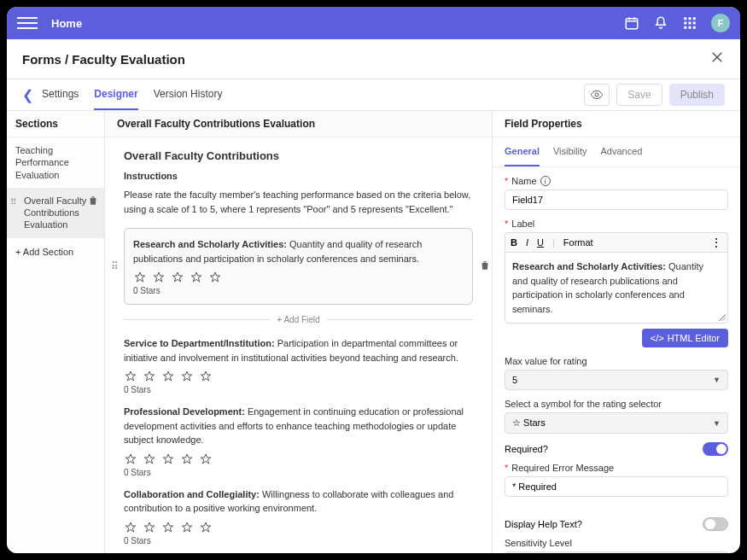 The width and height of the screenshot is (747, 560). What do you see at coordinates (622, 152) in the screenshot?
I see `props-tab-advanced: Advanced` at bounding box center [622, 152].